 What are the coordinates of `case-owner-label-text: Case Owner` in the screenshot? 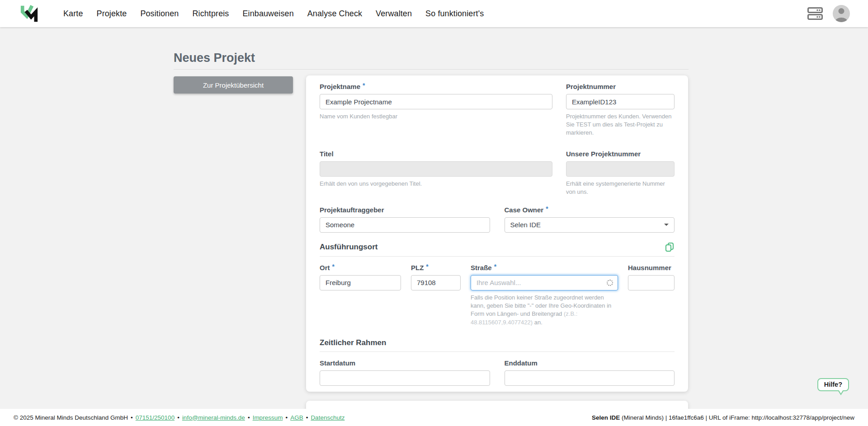 It's located at (524, 210).